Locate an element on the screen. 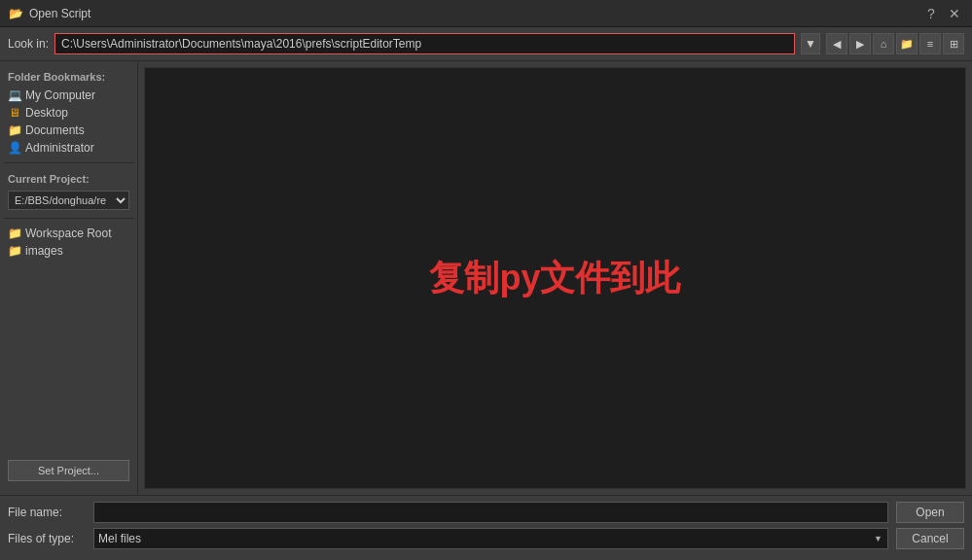 Image resolution: width=972 pixels, height=560 pixels. desktop-icon: 🖥 is located at coordinates (15, 113).